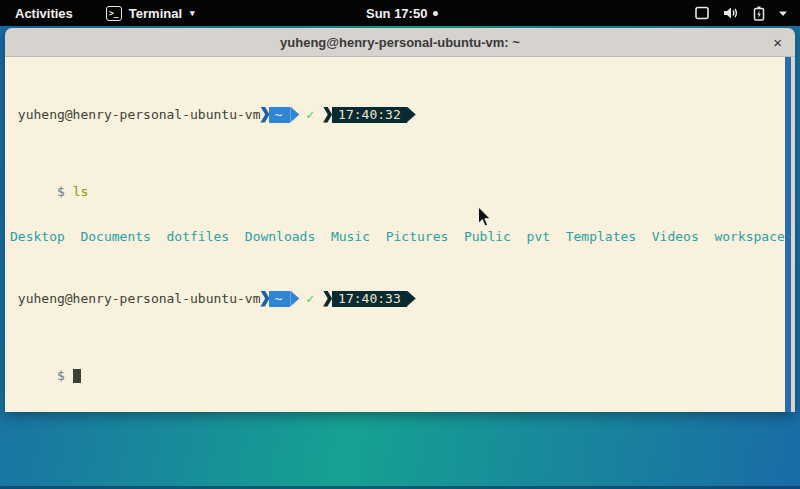  I want to click on activities-button: Activities, so click(44, 14).